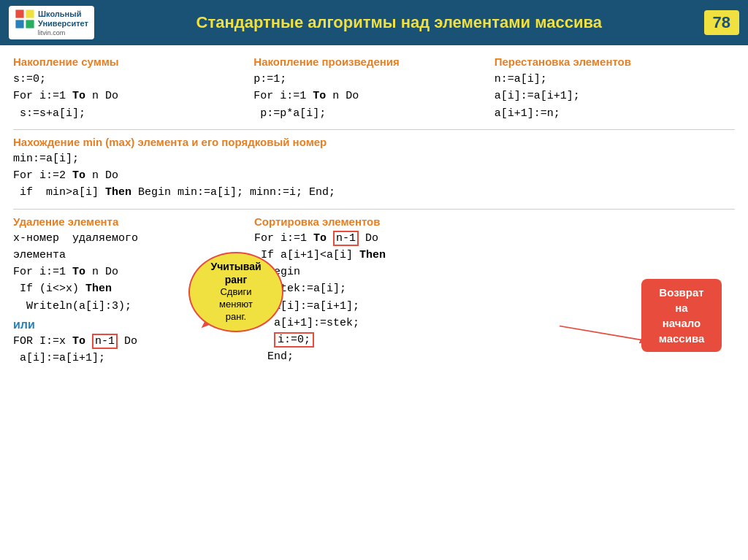 The image size is (748, 560). What do you see at coordinates (495, 238) in the screenshot?
I see `code-line: For i:=1 To n-1 Do` at bounding box center [495, 238].